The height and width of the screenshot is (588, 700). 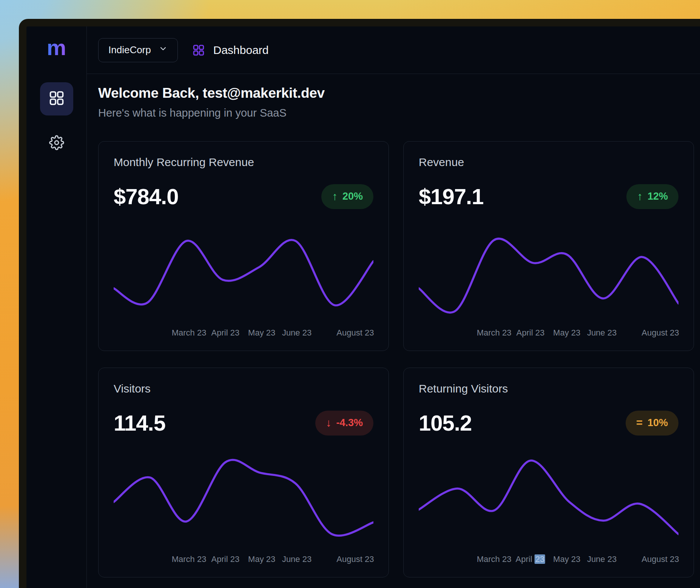 What do you see at coordinates (451, 196) in the screenshot?
I see `metric-value: $197.1` at bounding box center [451, 196].